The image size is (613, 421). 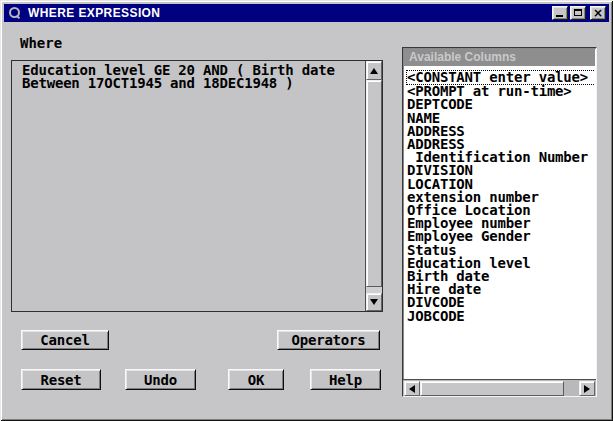 What do you see at coordinates (578, 12) in the screenshot?
I see `maximize-icon` at bounding box center [578, 12].